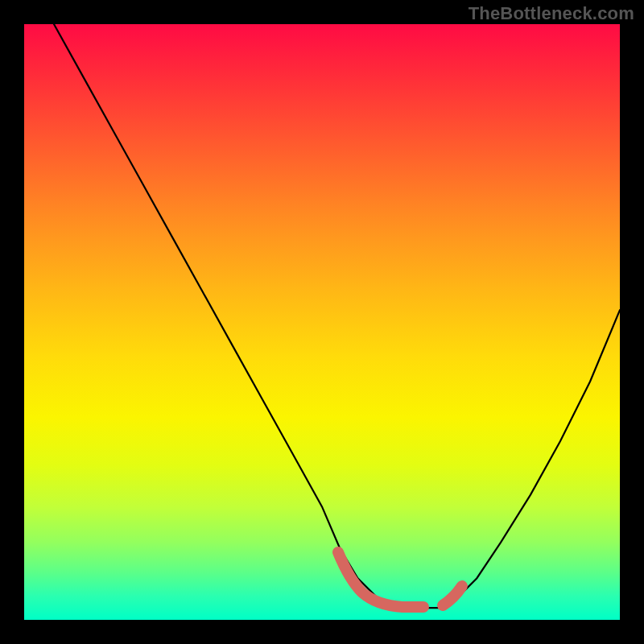 The image size is (644, 644). I want to click on watermark-text: TheBottleneck.com, so click(551, 14).